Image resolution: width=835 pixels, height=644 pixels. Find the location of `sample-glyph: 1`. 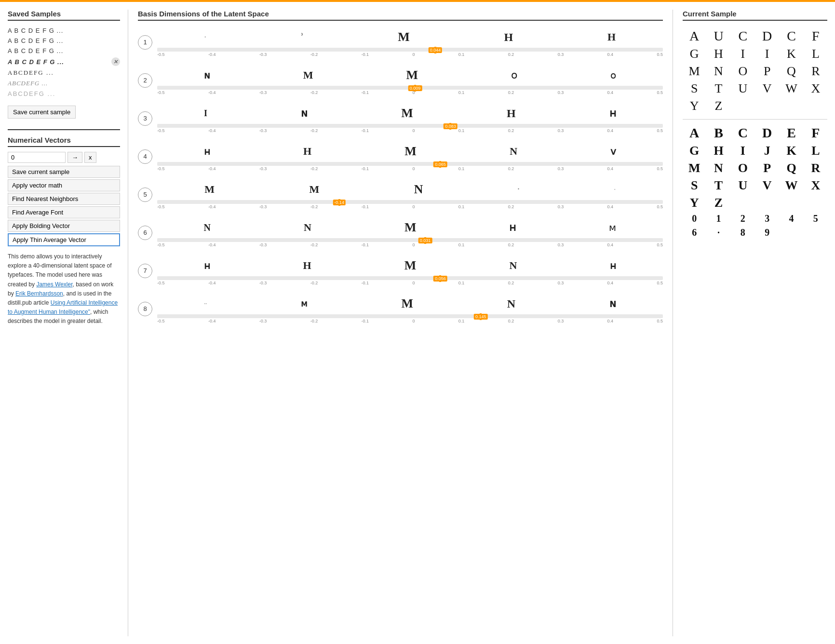

sample-glyph: 1 is located at coordinates (718, 219).